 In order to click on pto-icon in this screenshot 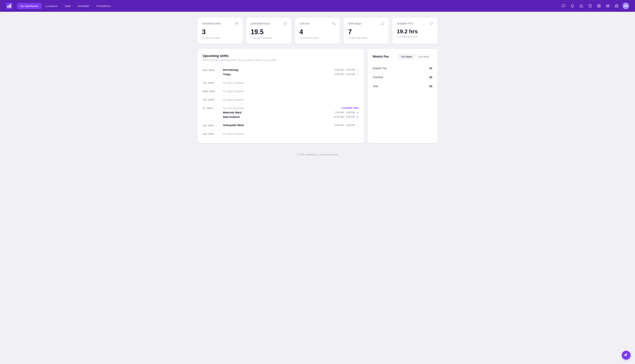, I will do `click(431, 24)`.